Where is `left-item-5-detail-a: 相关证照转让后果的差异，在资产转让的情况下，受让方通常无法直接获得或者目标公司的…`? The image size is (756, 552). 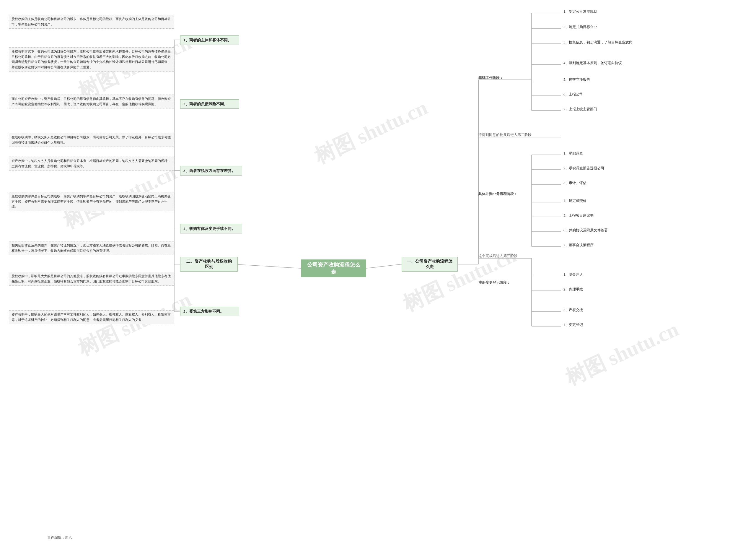 left-item-5-detail-a: 相关证照转让后果的差异，在资产转让的情况下，受让方通常无法直接获得或者目标公司的… is located at coordinates (91, 248).